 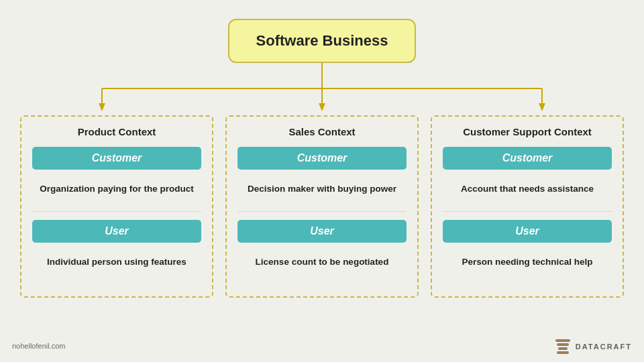 I want to click on product-user-badge: User, so click(x=117, y=231).